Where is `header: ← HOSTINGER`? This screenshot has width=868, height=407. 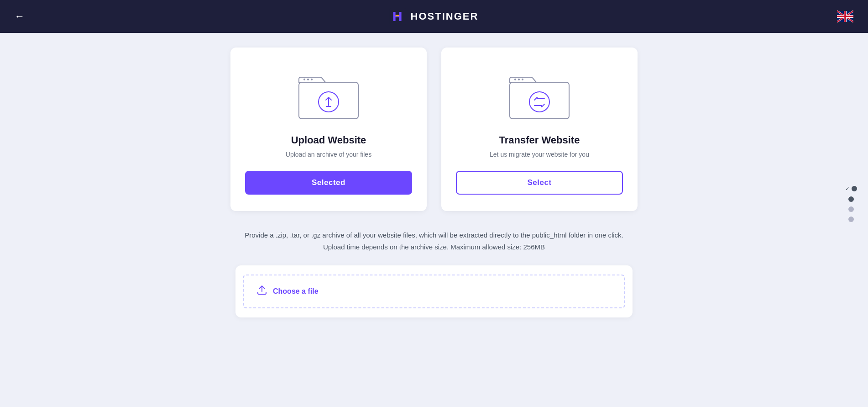 header: ← HOSTINGER is located at coordinates (434, 16).